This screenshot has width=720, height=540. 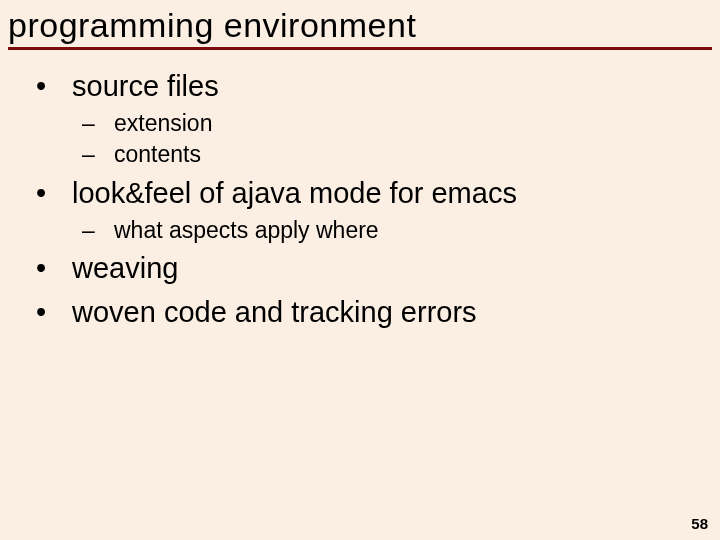 What do you see at coordinates (380, 194) in the screenshot?
I see `bullet-look-and-feel: •look&feel of ajava mode for emacs` at bounding box center [380, 194].